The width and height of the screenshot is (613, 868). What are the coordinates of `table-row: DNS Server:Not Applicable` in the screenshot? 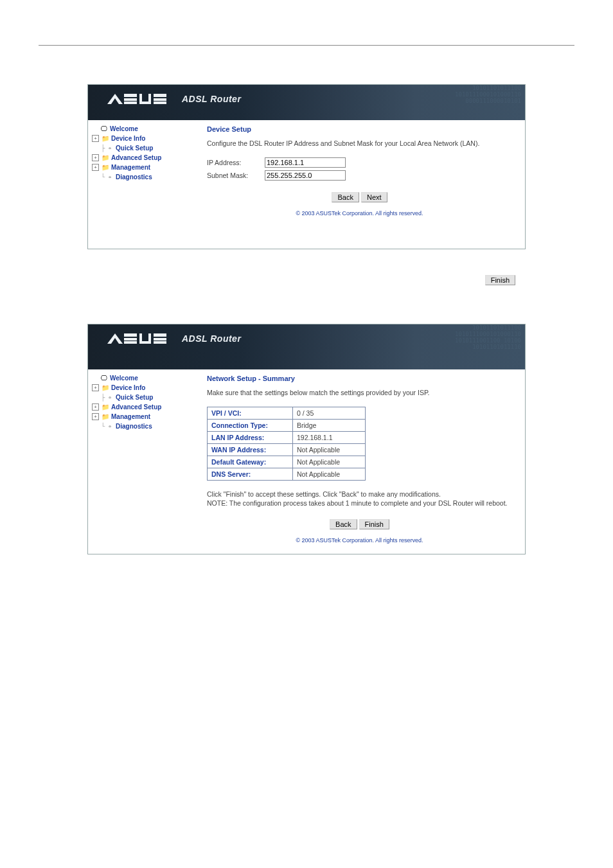 It's located at (287, 474).